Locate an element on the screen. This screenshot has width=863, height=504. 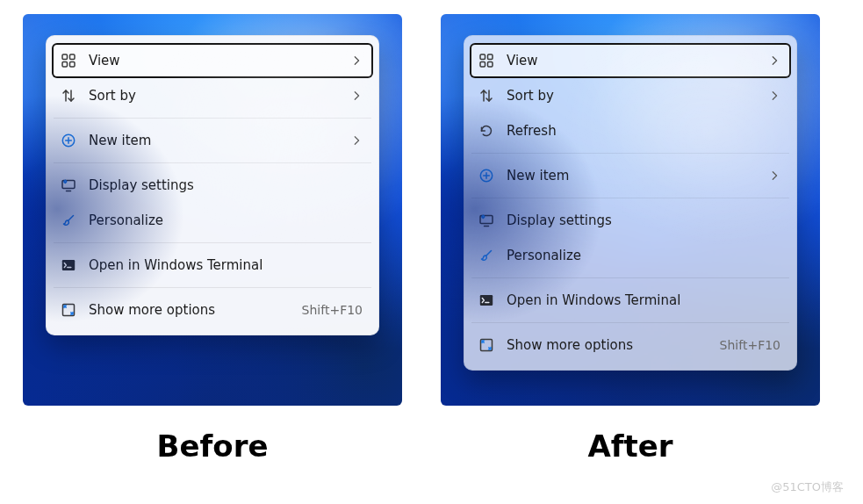
menu-group: ViewSort byRefresh is located at coordinates (630, 96).